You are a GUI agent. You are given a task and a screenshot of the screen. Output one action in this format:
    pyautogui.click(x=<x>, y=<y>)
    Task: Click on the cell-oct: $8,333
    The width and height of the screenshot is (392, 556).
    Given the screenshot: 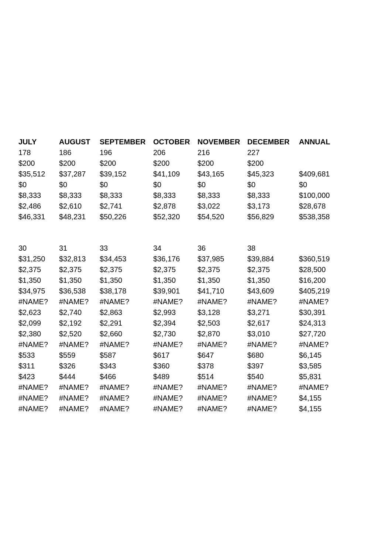 What is the action you would take?
    pyautogui.click(x=175, y=196)
    